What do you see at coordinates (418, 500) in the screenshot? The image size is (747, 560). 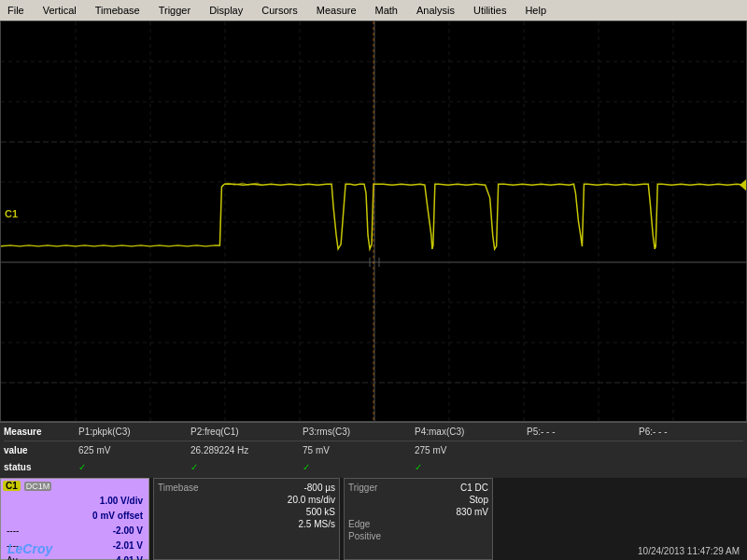 I see `trig-state-row: Stop` at bounding box center [418, 500].